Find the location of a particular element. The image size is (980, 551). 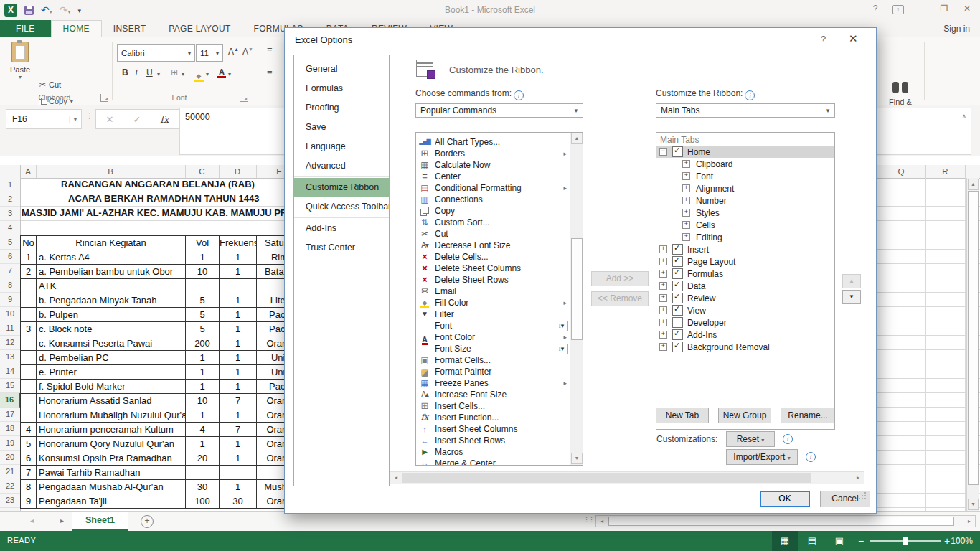

row-header-13: 13 is located at coordinates (10, 357).